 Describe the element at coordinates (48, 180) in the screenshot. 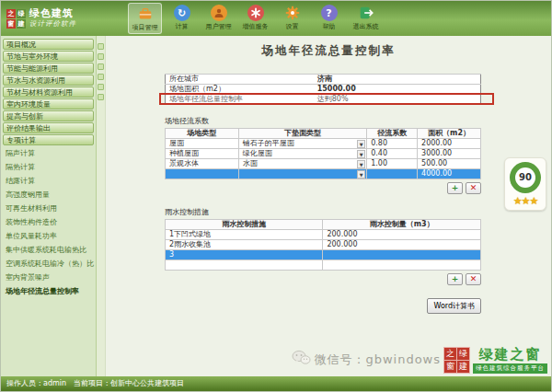

I see `sidebar-link-condensation: 结露计算` at that location.